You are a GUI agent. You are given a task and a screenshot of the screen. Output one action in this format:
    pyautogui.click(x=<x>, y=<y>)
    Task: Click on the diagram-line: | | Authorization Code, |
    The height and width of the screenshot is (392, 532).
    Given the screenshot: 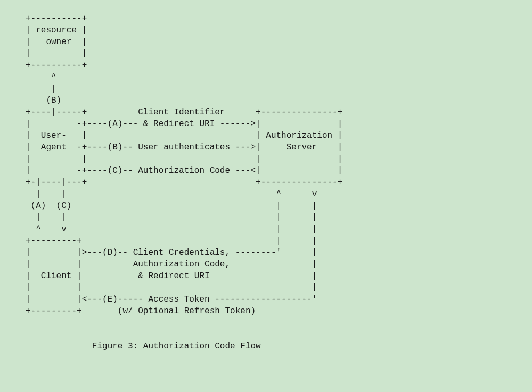 What is the action you would take?
    pyautogui.click(x=159, y=264)
    